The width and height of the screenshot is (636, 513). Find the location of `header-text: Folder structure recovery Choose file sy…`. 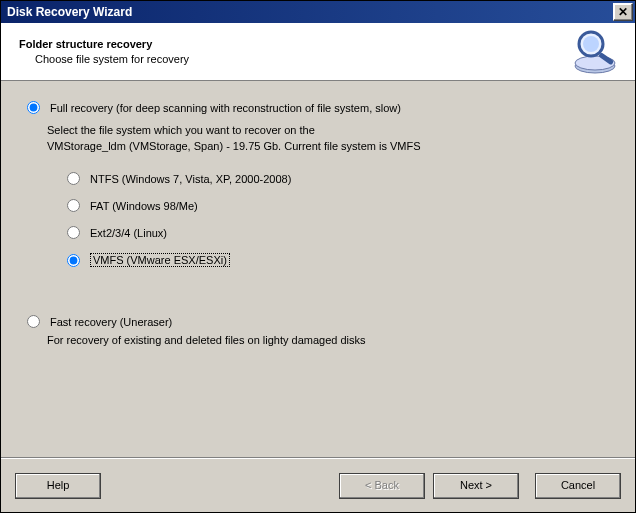

header-text: Folder structure recovery Choose file sy… is located at coordinates (104, 52).